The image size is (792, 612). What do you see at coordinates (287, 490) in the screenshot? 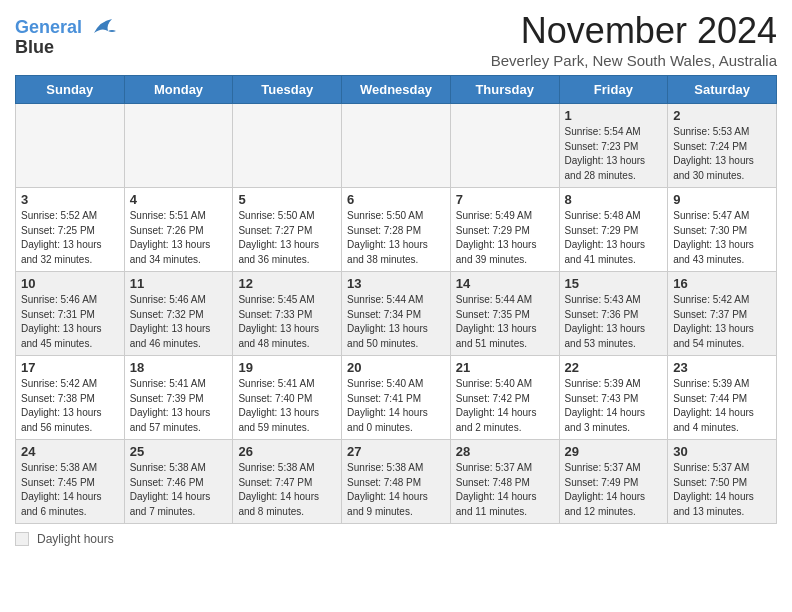
I see `day-info: Sunrise: 5:38 AM Sunset: 7:47 PM Dayligh…` at bounding box center [287, 490].